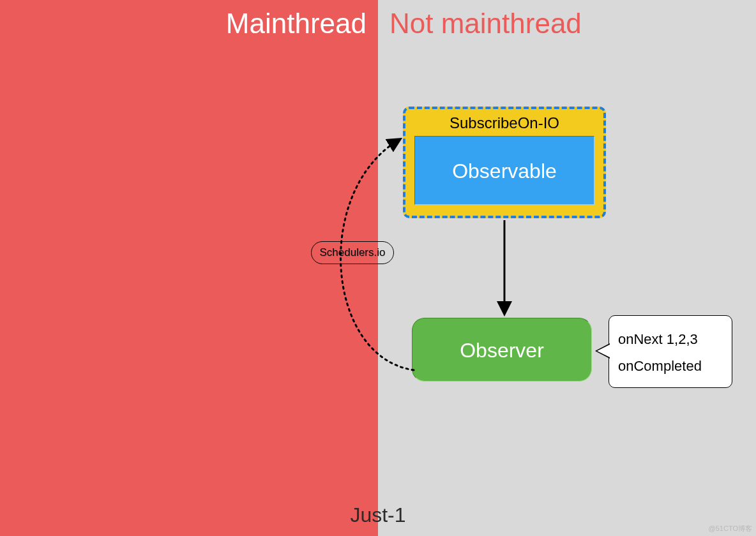  What do you see at coordinates (670, 352) in the screenshot?
I see `callout-box: onNext 1,2,3 onCompleted` at bounding box center [670, 352].